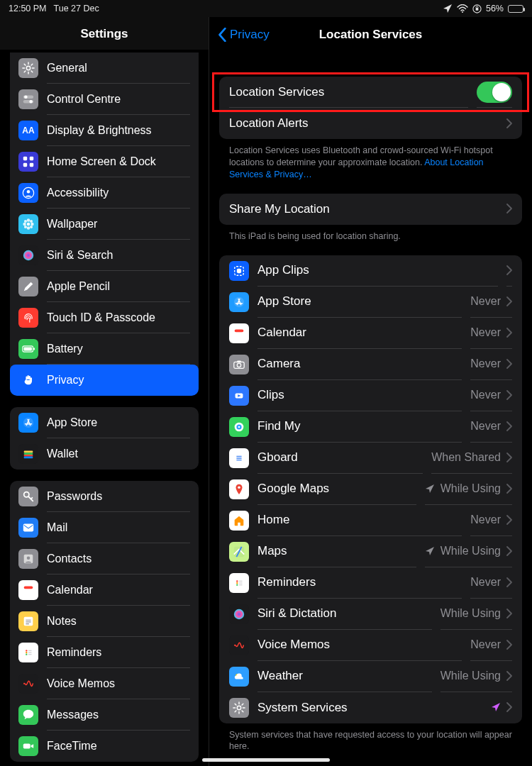 This screenshot has height=766, width=532. Describe the element at coordinates (370, 614) in the screenshot. I see `app-row-siri2: Siri & DictationWhile Using` at that location.